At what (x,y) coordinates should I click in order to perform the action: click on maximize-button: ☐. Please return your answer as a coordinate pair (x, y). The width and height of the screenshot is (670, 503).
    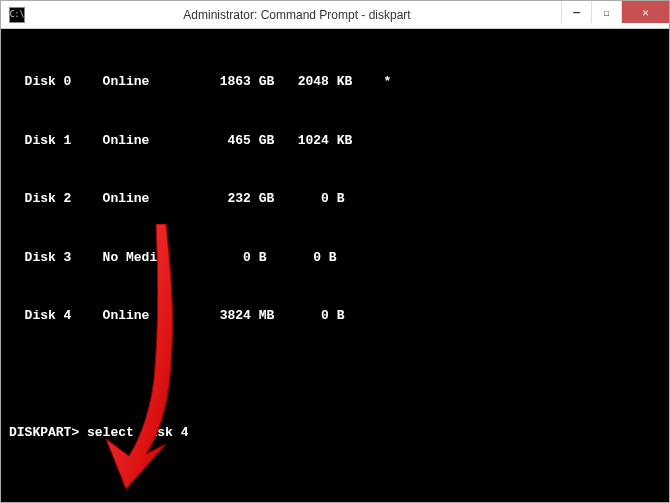
    Looking at the image, I should click on (606, 12).